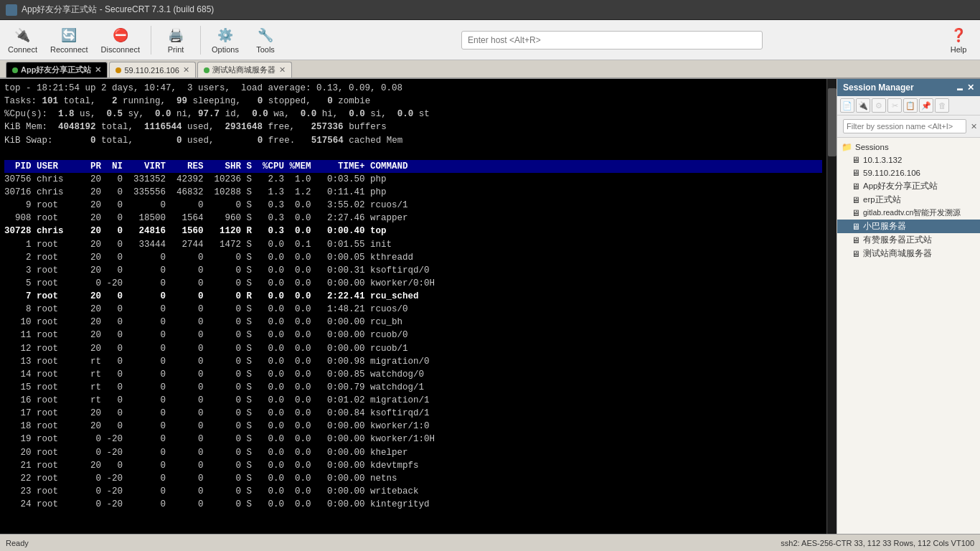  Describe the element at coordinates (892, 173) in the screenshot. I see `session-label: 59.110.216.106` at that location.